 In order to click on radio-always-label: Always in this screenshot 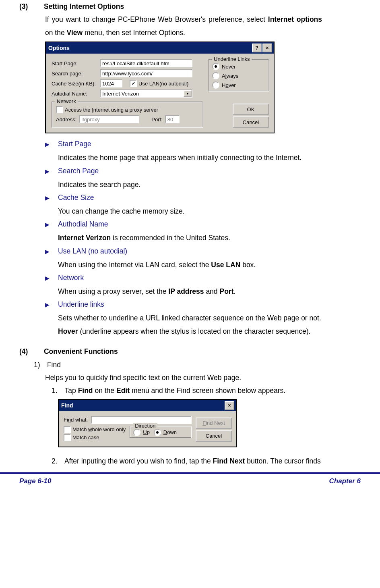, I will do `click(230, 76)`.